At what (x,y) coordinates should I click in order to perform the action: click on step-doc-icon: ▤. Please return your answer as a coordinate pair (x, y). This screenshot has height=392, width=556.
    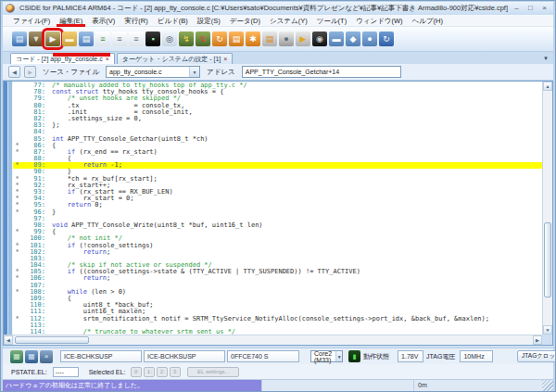
    Looking at the image, I should click on (270, 39).